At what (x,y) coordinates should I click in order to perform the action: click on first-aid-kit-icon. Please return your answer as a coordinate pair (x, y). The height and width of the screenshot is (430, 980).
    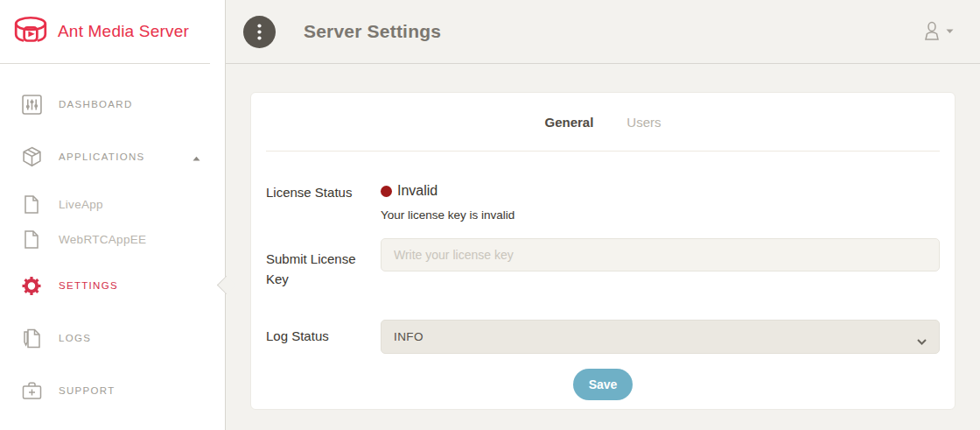
    Looking at the image, I should click on (32, 391).